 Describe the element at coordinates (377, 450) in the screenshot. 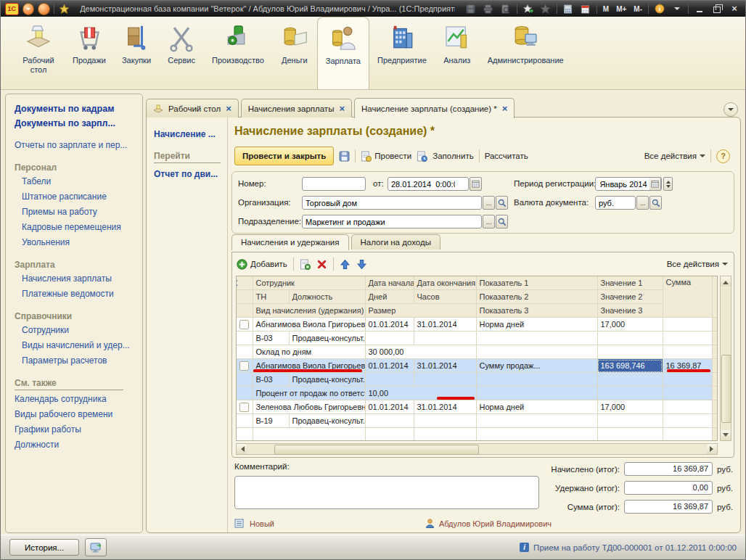

I see `horizontal-scroll-thumb` at that location.